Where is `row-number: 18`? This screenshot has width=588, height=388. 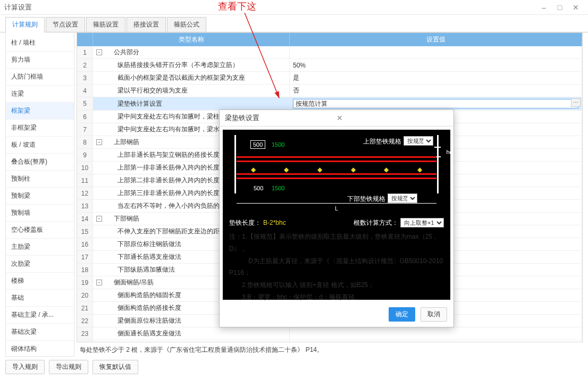 row-number: 18 is located at coordinates (85, 270).